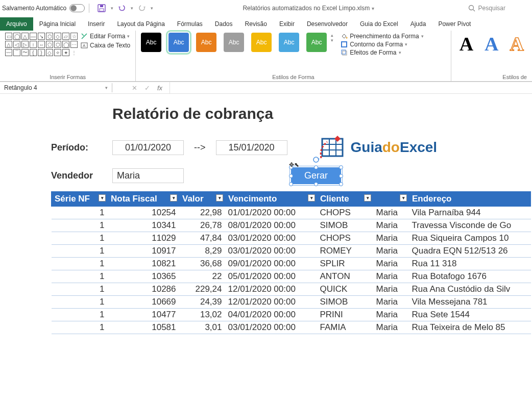 Image resolution: width=532 pixels, height=404 pixels. What do you see at coordinates (345, 251) in the screenshot?
I see `cell-cliente: ROMEY` at bounding box center [345, 251].